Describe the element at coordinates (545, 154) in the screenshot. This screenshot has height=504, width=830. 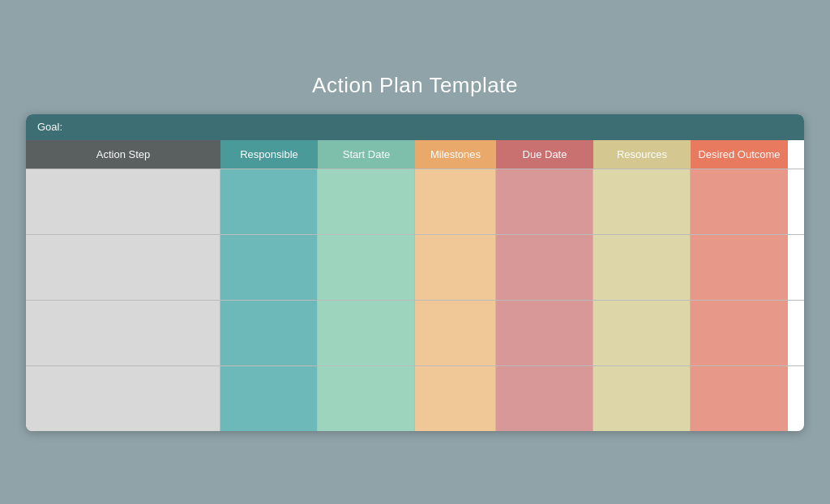
I see `header-due-date: Due Date` at that location.